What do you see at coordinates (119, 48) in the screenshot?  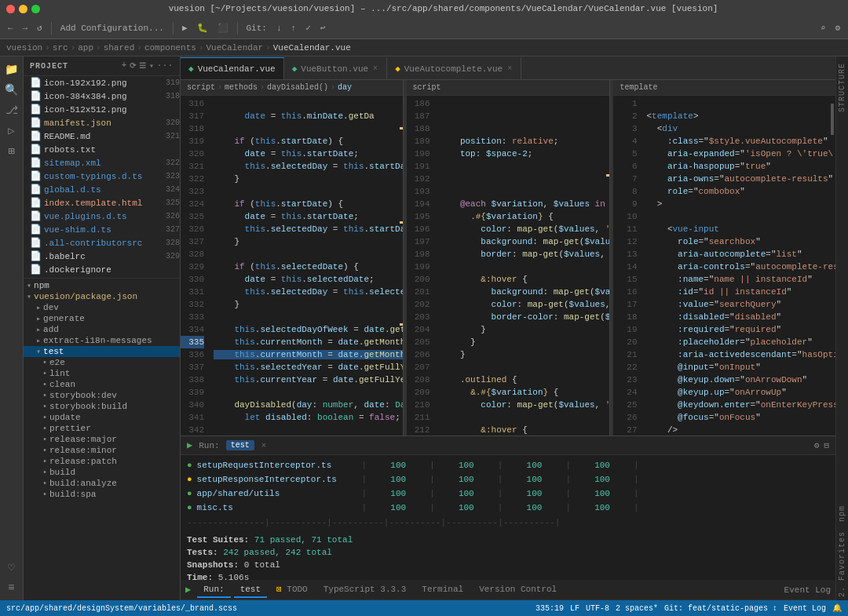 I see `breadcrumb-shared: shared` at bounding box center [119, 48].